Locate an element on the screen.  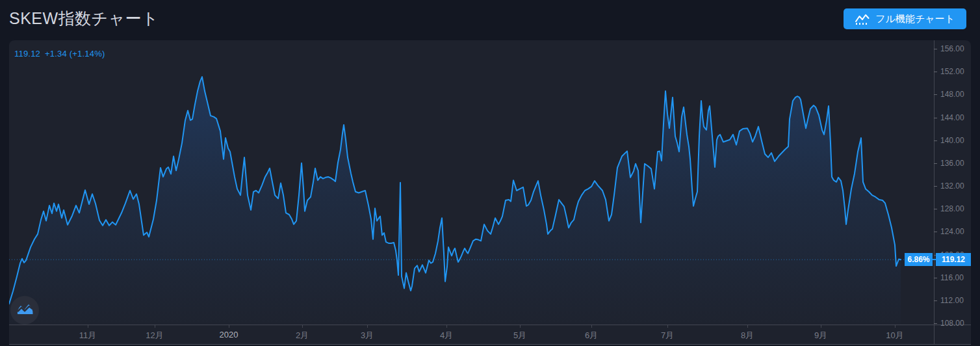
price-tick-label: 144.00 is located at coordinates (953, 118).